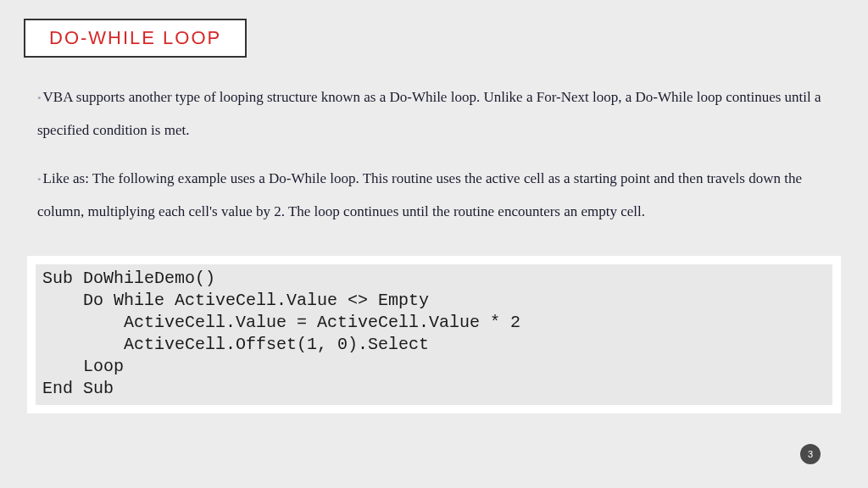 This screenshot has width=868, height=488. Describe the element at coordinates (810, 454) in the screenshot. I see `page-number-text: 3` at that location.